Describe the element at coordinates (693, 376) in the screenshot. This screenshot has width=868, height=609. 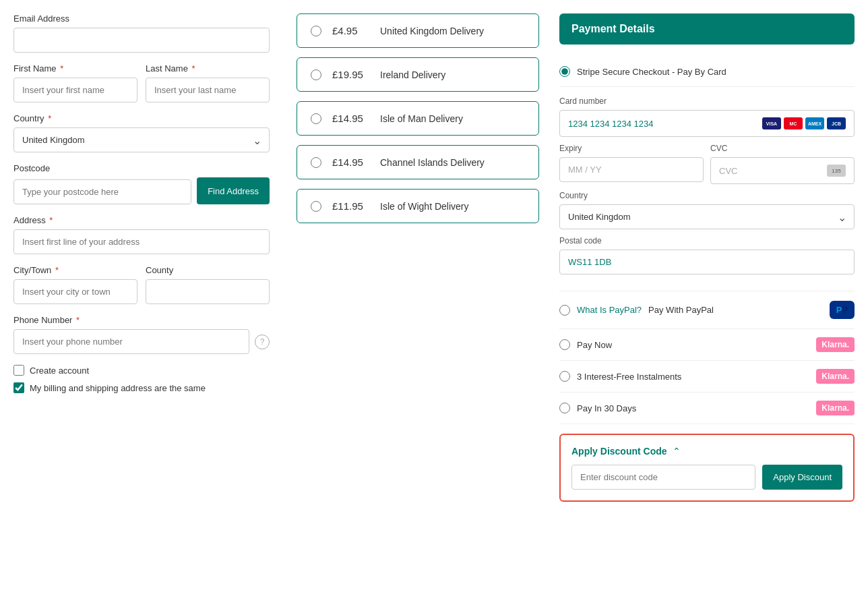
I see `klarna-instalments-label: 3 Interest-Free Instalments` at that location.